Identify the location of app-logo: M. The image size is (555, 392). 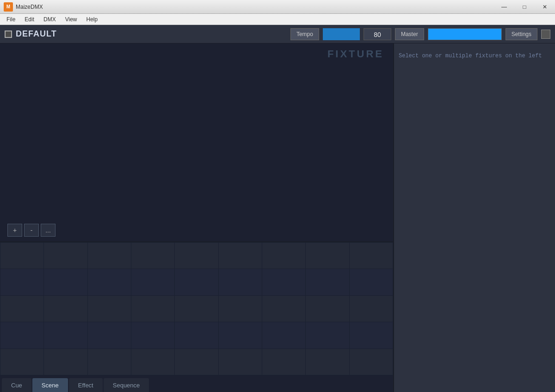
(8, 7).